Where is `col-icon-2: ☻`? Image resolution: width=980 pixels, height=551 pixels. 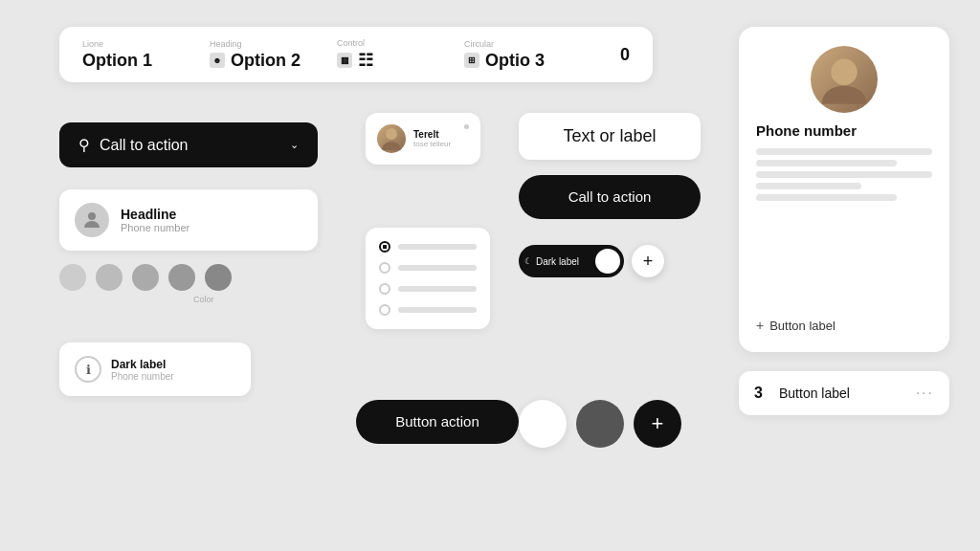
col-icon-2: ☻ is located at coordinates (217, 60).